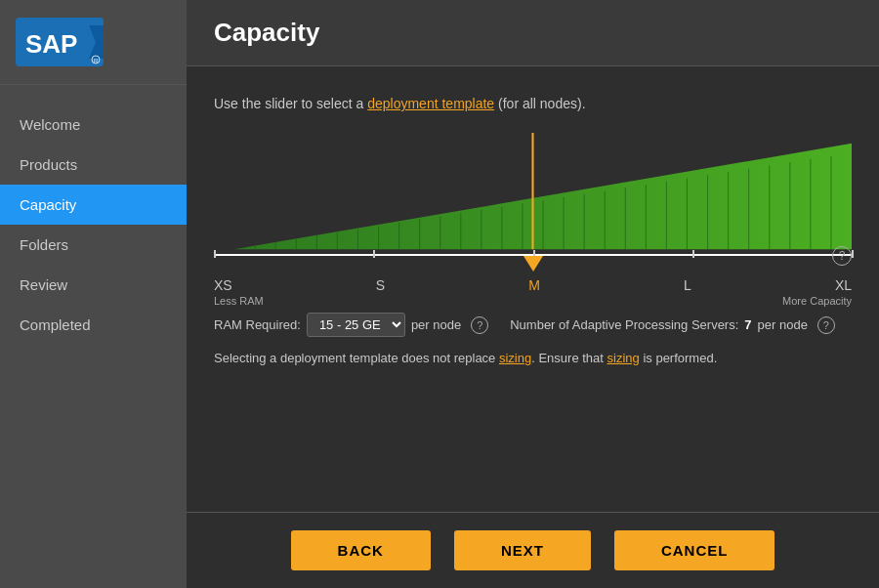  I want to click on next-button: NEXT, so click(523, 551).